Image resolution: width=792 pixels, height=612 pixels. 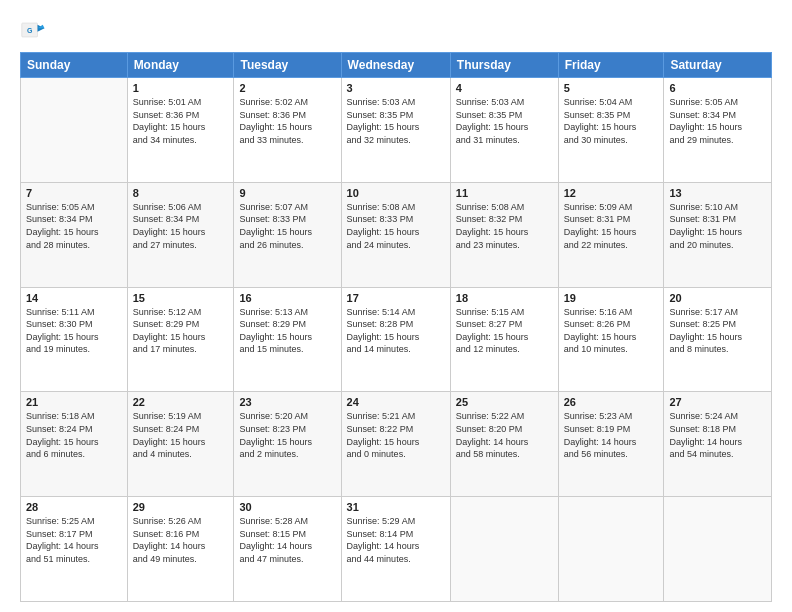 I want to click on day-number: 17, so click(x=396, y=298).